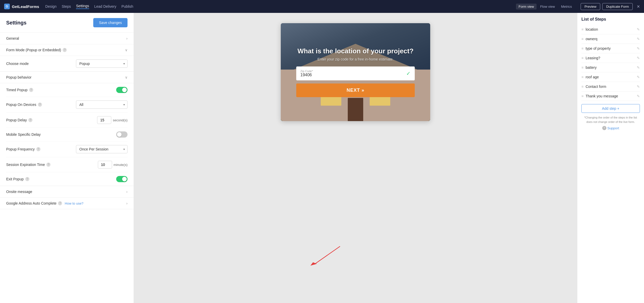 The height and width of the screenshot is (303, 644). Describe the element at coordinates (355, 90) in the screenshot. I see `form-next-button: NEXT »` at that location.